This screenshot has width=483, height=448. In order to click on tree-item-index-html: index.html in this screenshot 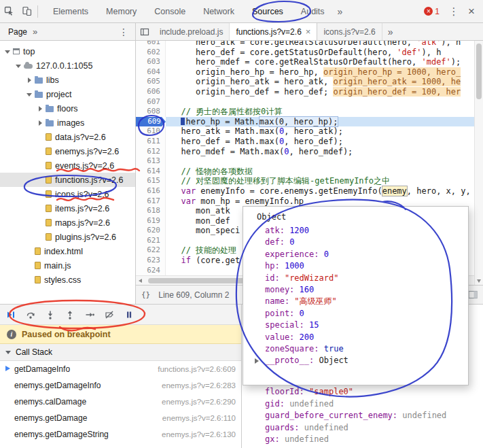, I will do `click(68, 252)`.